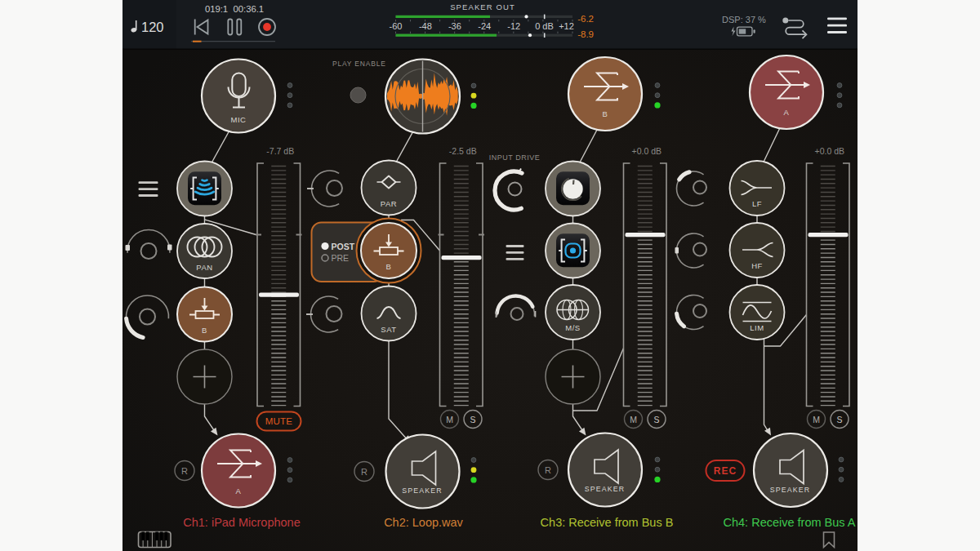 This screenshot has width=980, height=551. Describe the element at coordinates (238, 119) in the screenshot. I see `svg-text: MIC` at that location.